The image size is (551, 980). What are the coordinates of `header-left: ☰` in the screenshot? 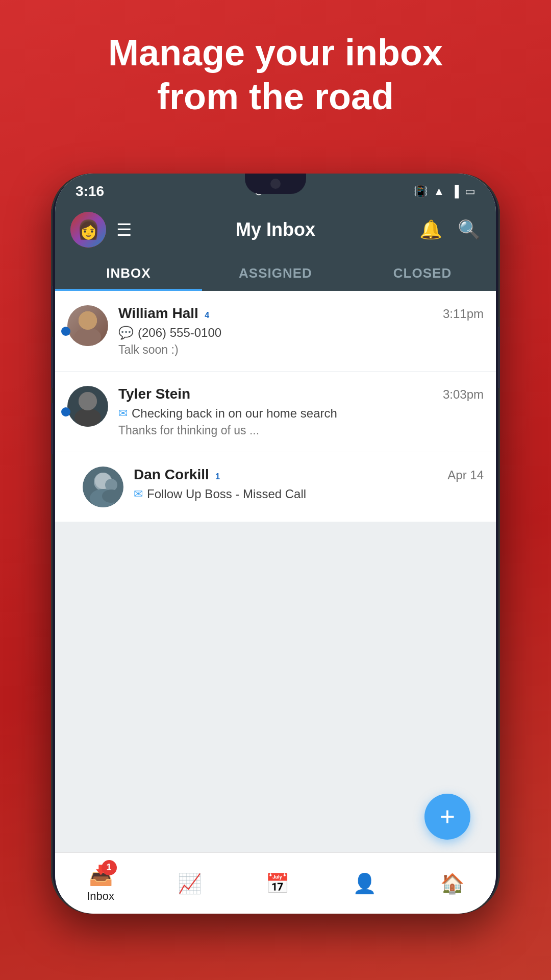 It's located at (101, 230).